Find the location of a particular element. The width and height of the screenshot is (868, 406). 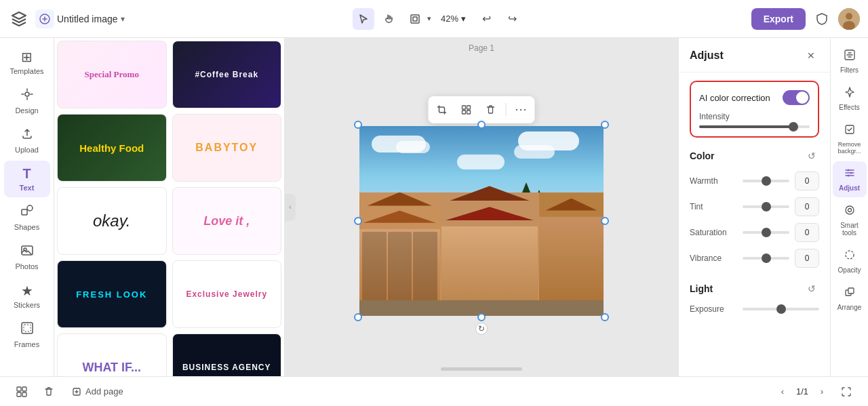

scroll-indicator is located at coordinates (481, 369).